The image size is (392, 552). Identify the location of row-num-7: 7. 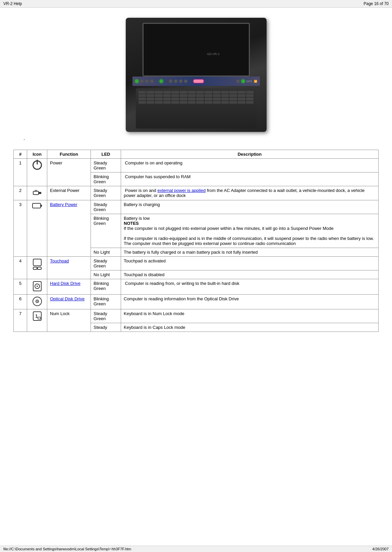
(20, 321).